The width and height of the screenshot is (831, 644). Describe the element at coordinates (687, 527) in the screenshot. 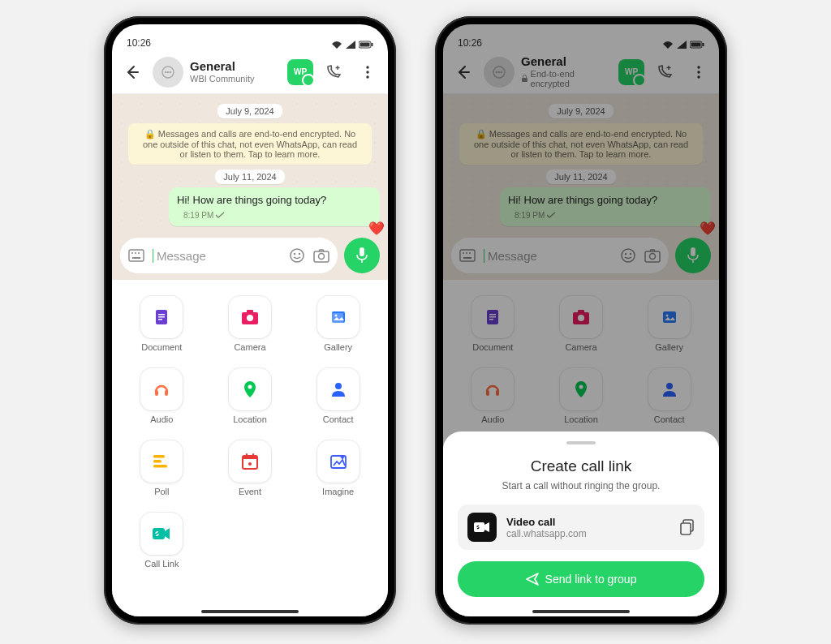

I see `copy-button` at that location.